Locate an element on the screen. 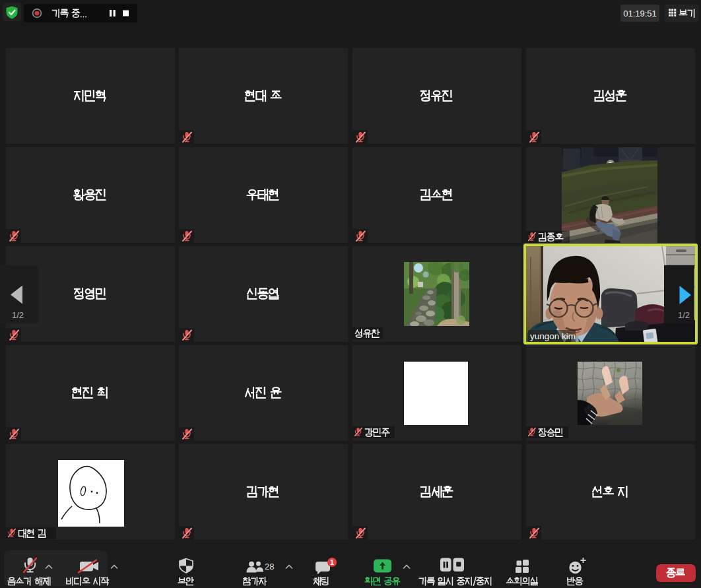 The image size is (701, 588). svg-text: 1 is located at coordinates (332, 562).